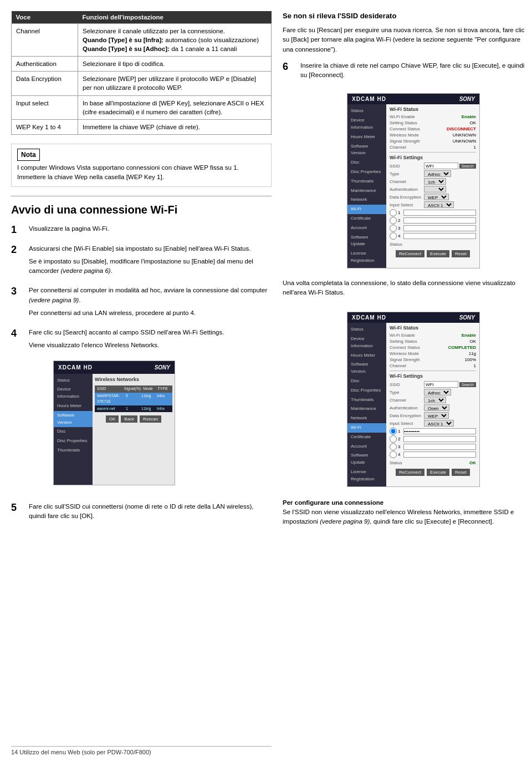  I want to click on ss-body2: Status Device Information Hours Meter So…, so click(413, 404).